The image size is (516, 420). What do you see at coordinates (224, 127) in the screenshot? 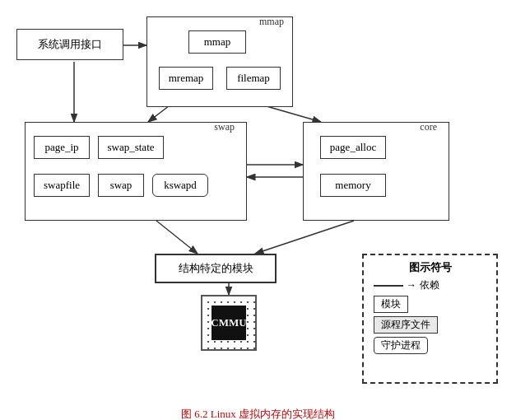
I see `swap-group-label: swap` at bounding box center [224, 127].